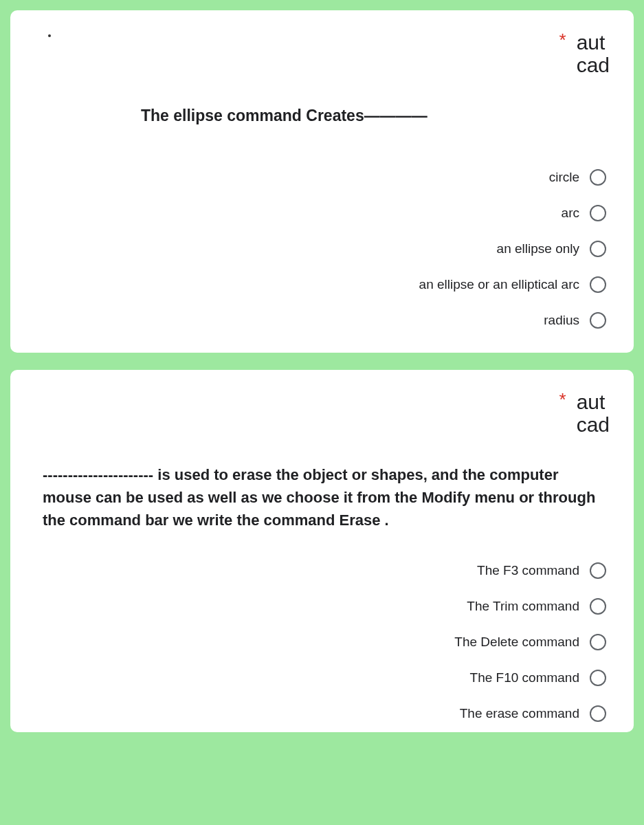 The width and height of the screenshot is (644, 825). I want to click on option-row: The Delete command, so click(531, 642).